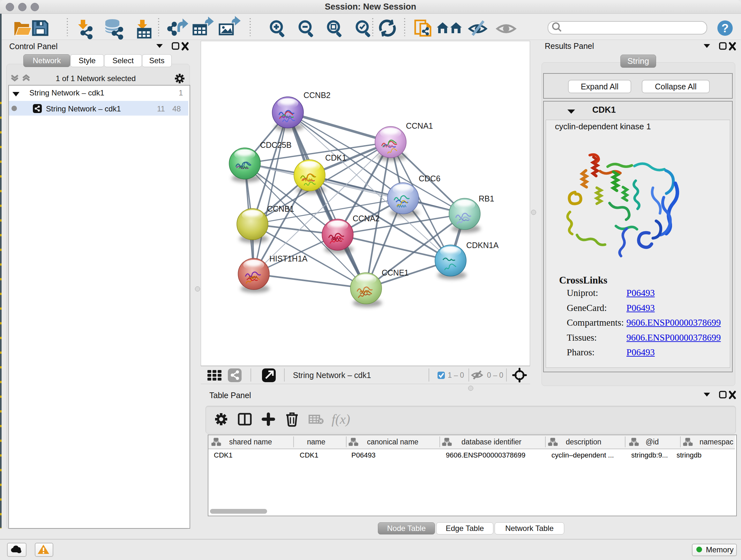 The height and width of the screenshot is (560, 741). Describe the element at coordinates (276, 145) in the screenshot. I see `svg-text: CDC25B` at that location.